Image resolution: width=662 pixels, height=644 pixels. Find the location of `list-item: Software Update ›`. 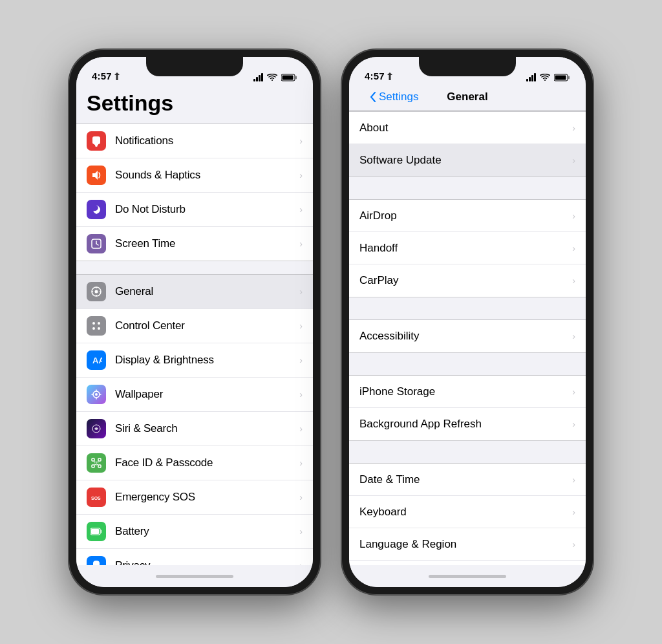

list-item: Software Update › is located at coordinates (467, 160).